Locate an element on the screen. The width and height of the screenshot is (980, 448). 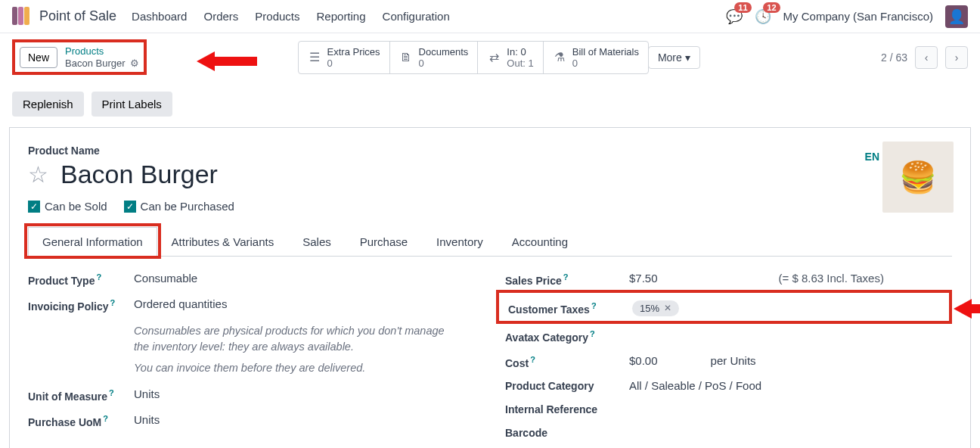
label-customer-taxes: Customer Taxes? is located at coordinates (570, 308).